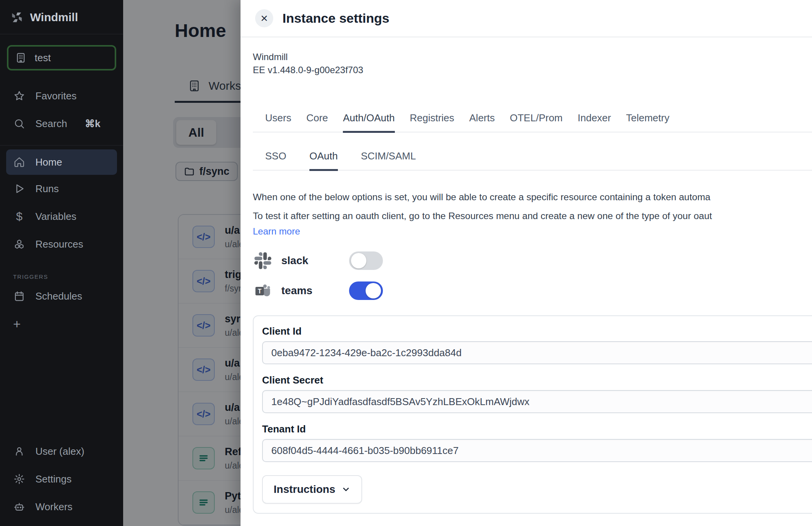 The width and height of the screenshot is (812, 526). Describe the element at coordinates (62, 162) in the screenshot. I see `sidebar-item-home: Home` at that location.